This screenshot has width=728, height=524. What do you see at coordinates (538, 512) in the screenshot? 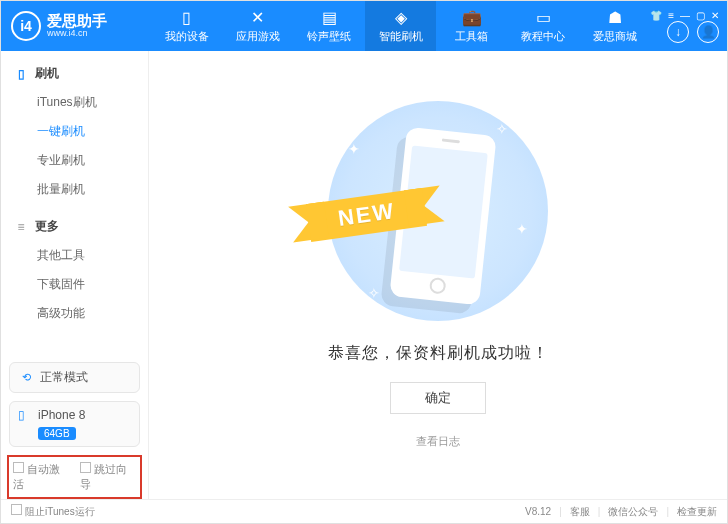
I see `version-label: V8.12` at bounding box center [538, 512].